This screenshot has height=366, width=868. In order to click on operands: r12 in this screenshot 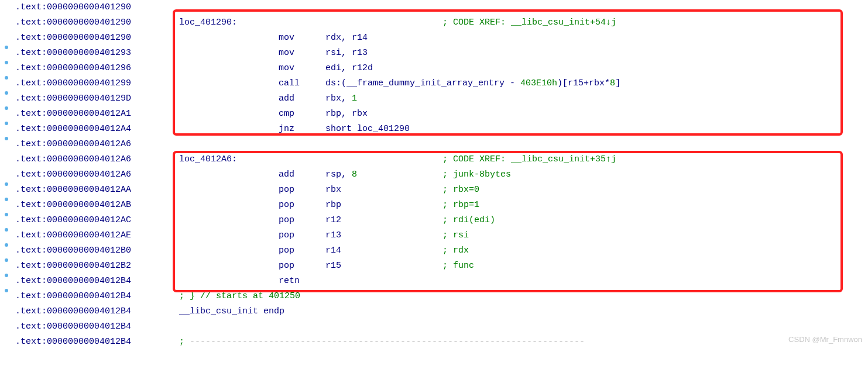, I will do `click(384, 220)`.